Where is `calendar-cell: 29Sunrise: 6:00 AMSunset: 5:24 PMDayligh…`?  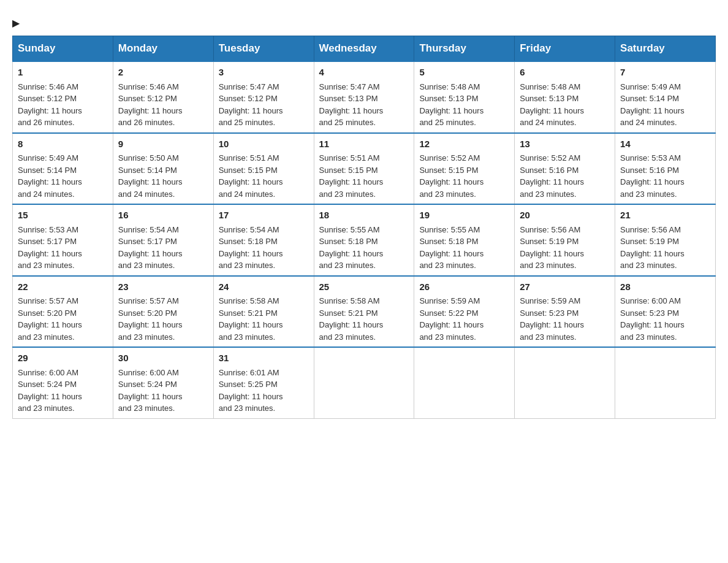
calendar-cell: 29Sunrise: 6:00 AMSunset: 5:24 PMDayligh… is located at coordinates (63, 383).